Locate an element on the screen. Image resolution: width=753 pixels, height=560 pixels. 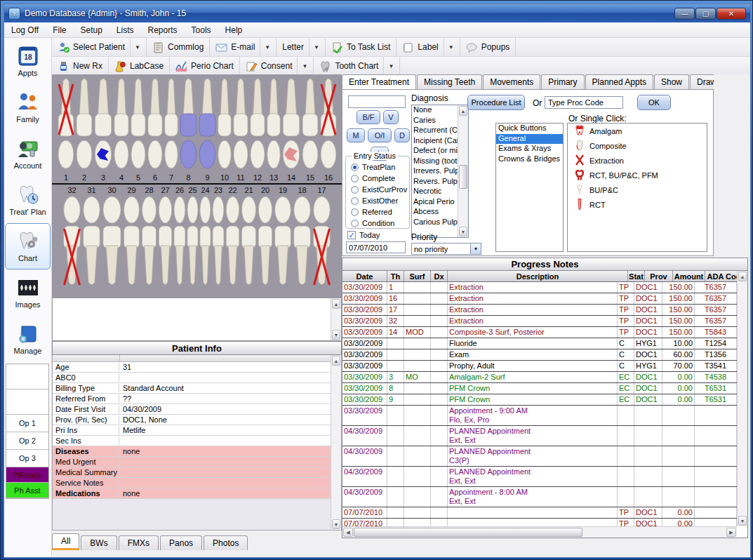
toolbar-button-labcase: LabCase is located at coordinates (139, 66).